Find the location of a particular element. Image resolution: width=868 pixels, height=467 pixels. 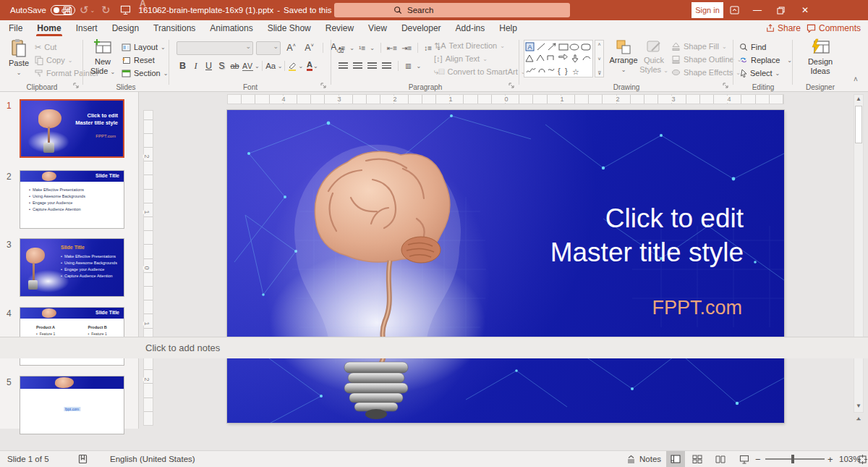

tab-add-ins: Add-ins is located at coordinates (470, 28).